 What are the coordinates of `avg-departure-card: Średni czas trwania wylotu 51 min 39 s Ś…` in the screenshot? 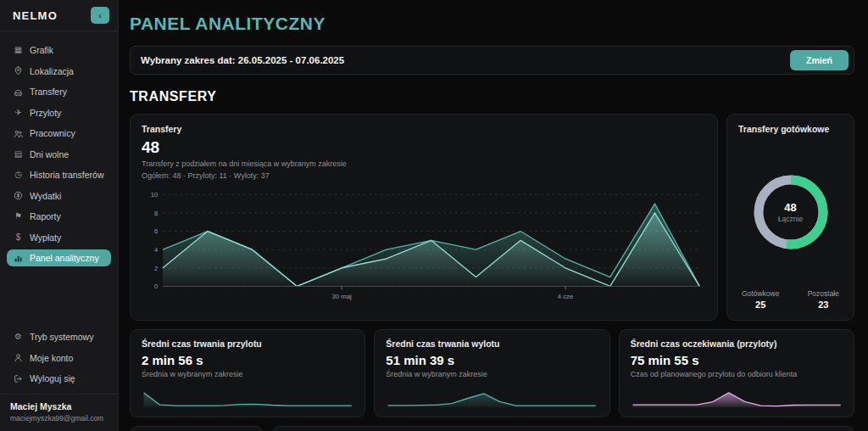 It's located at (492, 373).